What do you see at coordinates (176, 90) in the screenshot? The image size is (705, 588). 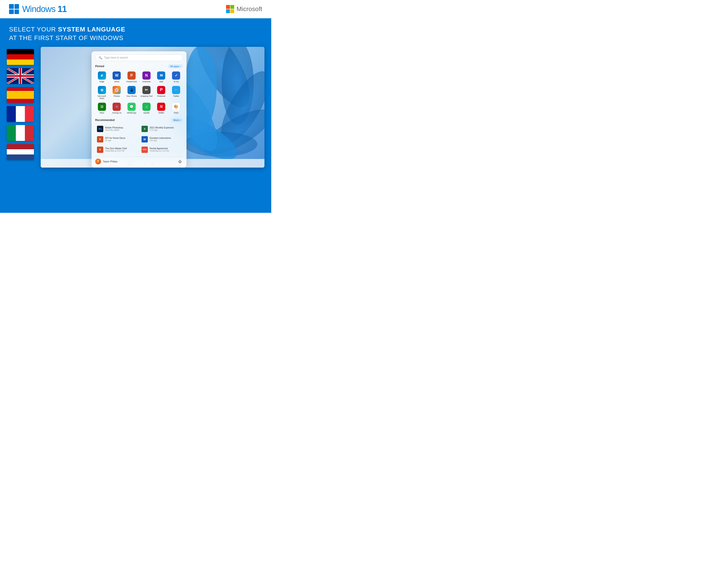 I see `twitter-icon: 🐦` at bounding box center [176, 90].